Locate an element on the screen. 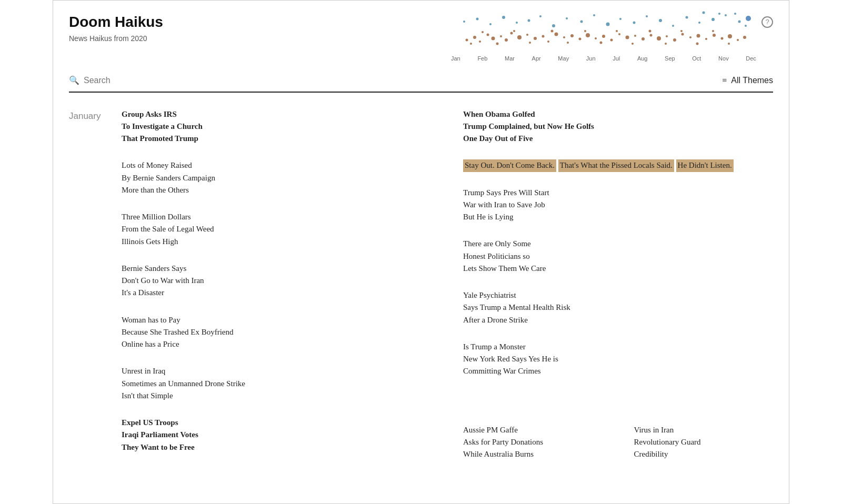 The width and height of the screenshot is (842, 504). haiku-line: He Didn't Listen. is located at coordinates (705, 165).